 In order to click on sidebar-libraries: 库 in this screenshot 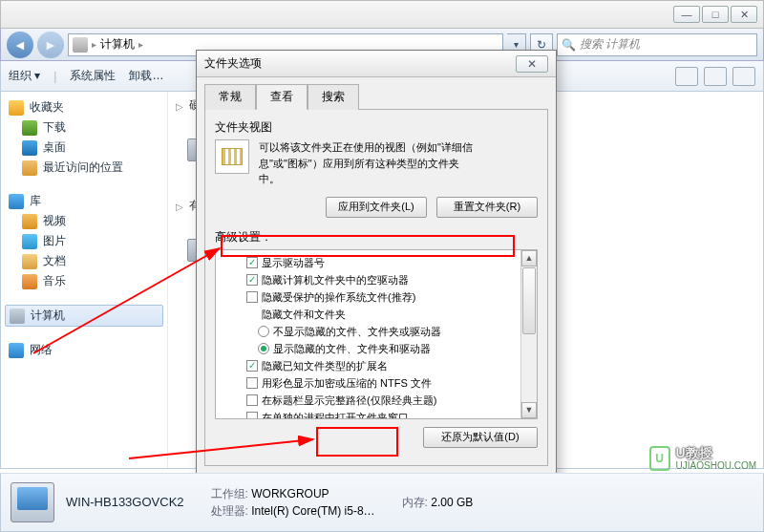, I will do `click(84, 201)`.